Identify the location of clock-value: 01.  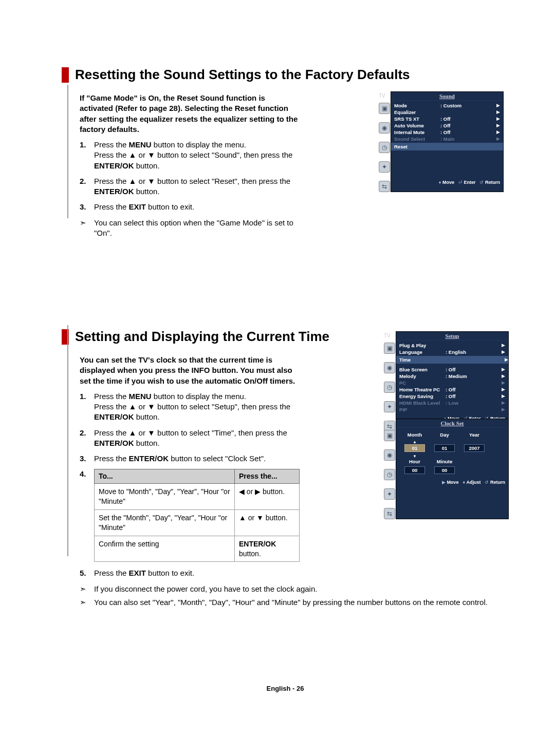
(445, 448).